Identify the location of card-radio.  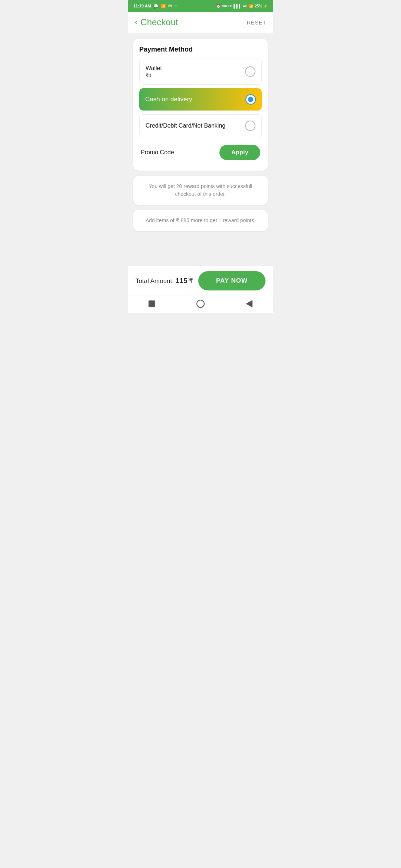
(250, 126).